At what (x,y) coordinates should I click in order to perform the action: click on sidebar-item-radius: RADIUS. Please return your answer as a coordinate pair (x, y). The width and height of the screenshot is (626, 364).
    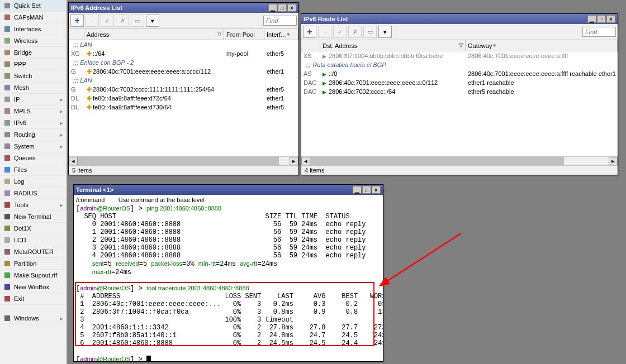
    Looking at the image, I should click on (34, 193).